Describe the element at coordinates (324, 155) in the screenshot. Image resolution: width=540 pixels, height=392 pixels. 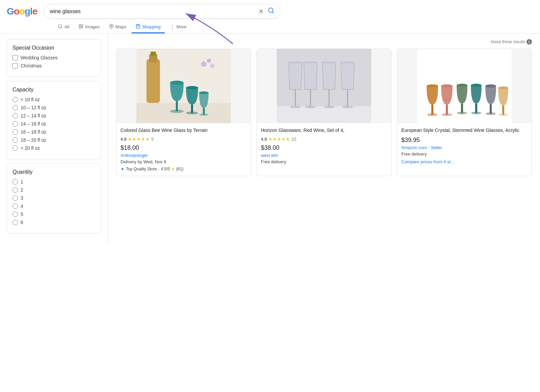
I see `product-seller-2: west elm` at that location.